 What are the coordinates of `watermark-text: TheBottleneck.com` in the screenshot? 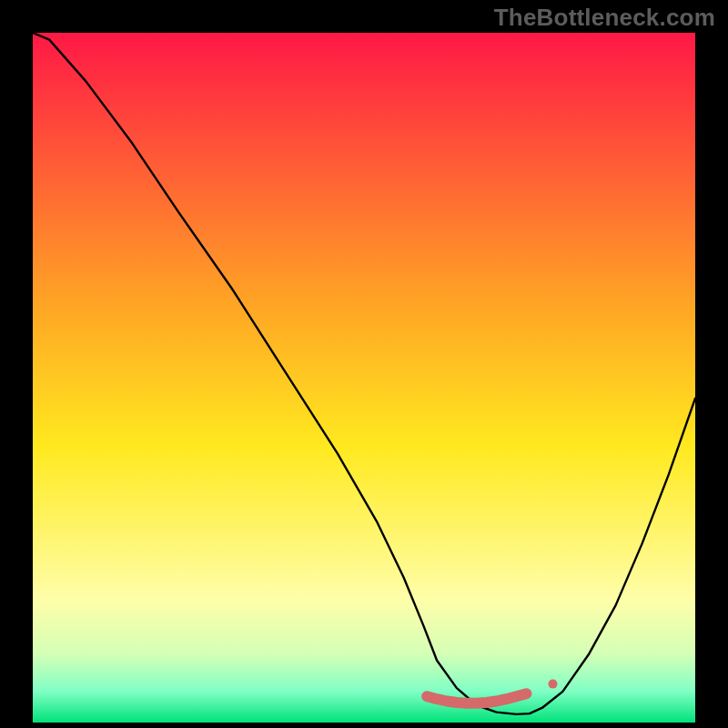 It's located at (604, 18).